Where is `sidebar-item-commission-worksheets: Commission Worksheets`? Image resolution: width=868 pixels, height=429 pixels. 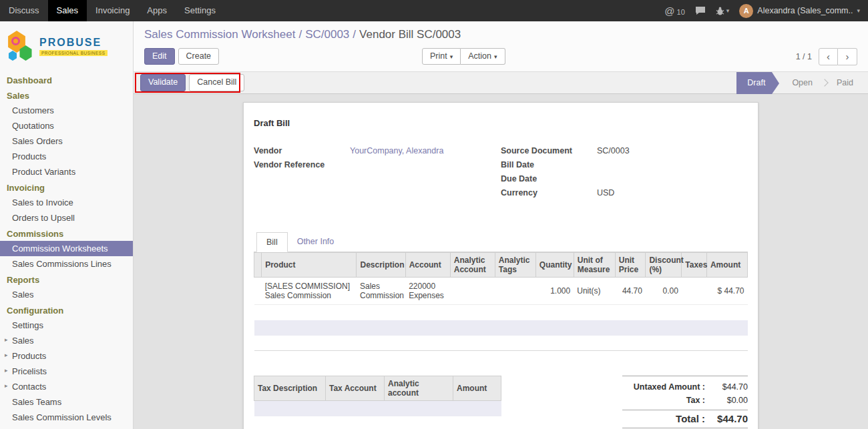
sidebar-item-commission-worksheets: Commission Worksheets is located at coordinates (67, 248).